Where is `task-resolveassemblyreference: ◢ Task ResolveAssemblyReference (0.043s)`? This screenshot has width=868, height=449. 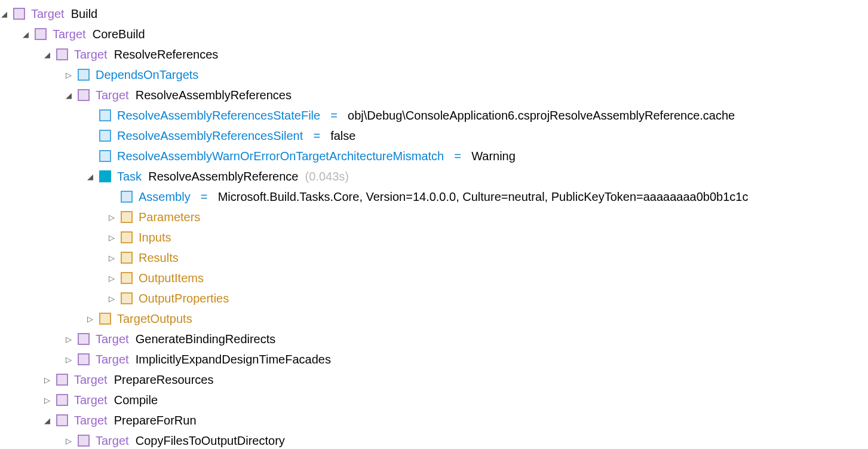
task-resolveassemblyreference: ◢ Task ResolveAssemblyReference (0.043s) is located at coordinates (477, 176).